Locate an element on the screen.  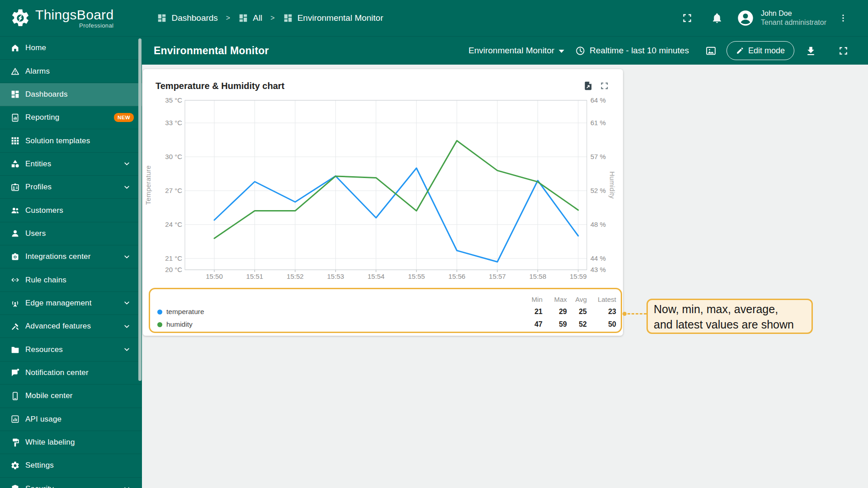
paint-icon is located at coordinates (15, 443).